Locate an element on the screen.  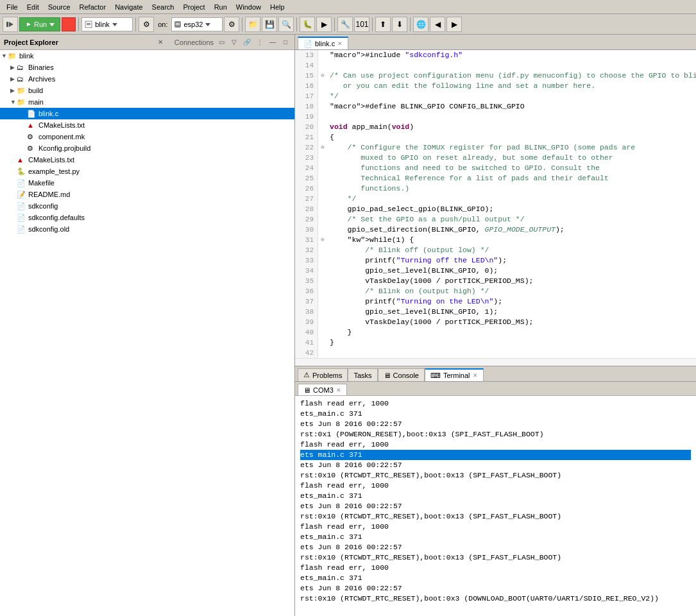
on-label: on: is located at coordinates (163, 24).